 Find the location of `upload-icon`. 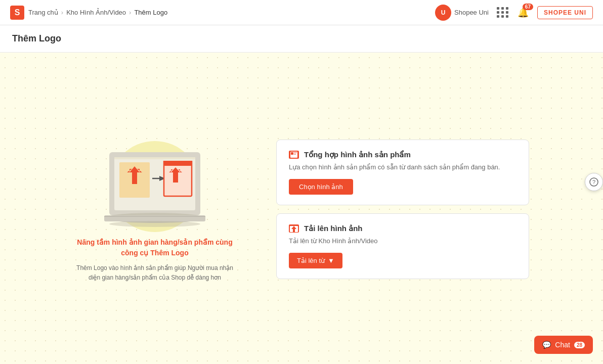

upload-icon is located at coordinates (294, 229).